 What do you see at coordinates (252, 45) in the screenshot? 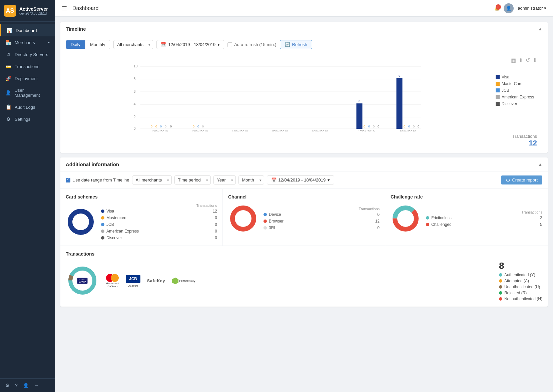
I see `auto-refresh-label: Auto-refresh (15 min.)` at bounding box center [252, 45].